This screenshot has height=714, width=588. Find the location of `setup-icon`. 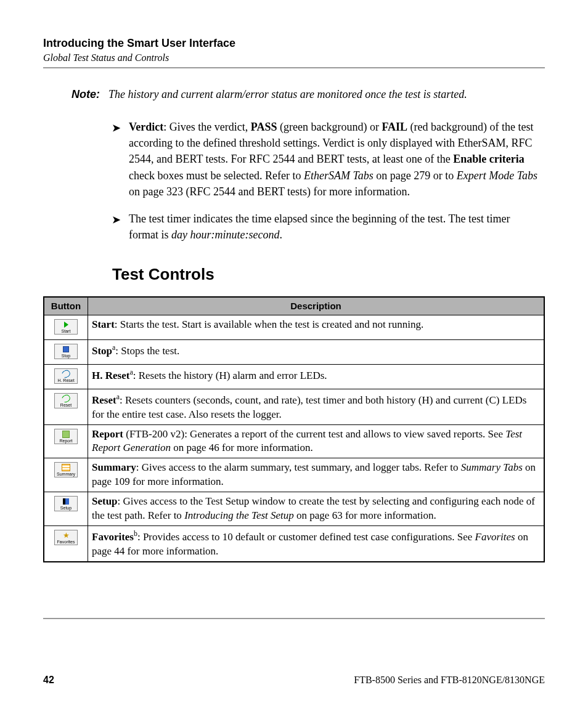

setup-icon is located at coordinates (66, 501).